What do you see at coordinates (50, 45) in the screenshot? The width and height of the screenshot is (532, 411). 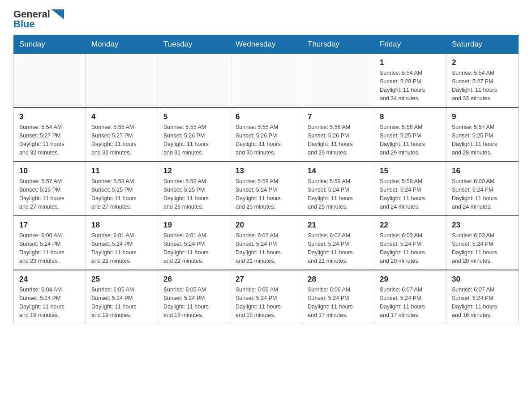 I see `weekday-header-sunday: Sunday` at bounding box center [50, 45].